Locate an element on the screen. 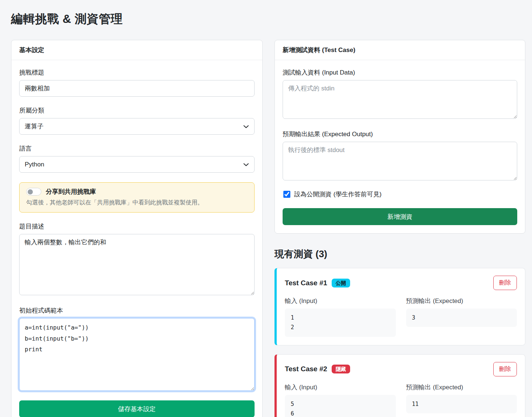 The height and width of the screenshot is (417, 532). public-badge: 公開 is located at coordinates (341, 283).